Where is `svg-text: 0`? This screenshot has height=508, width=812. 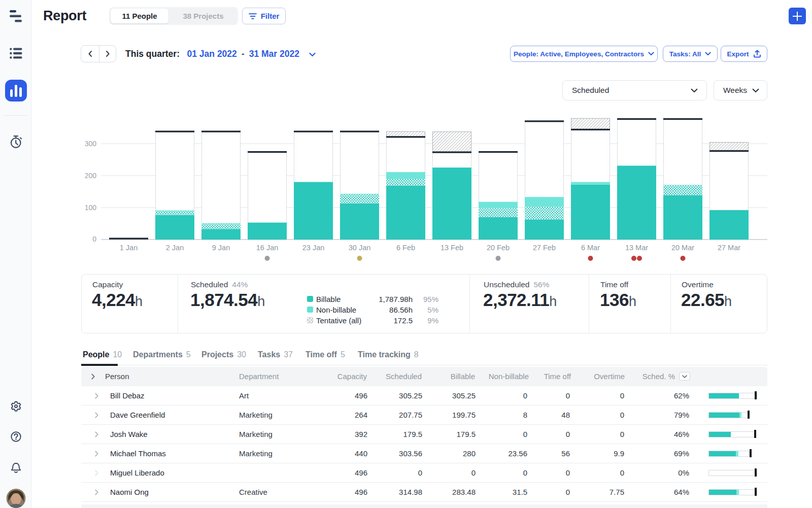 svg-text: 0 is located at coordinates (94, 239).